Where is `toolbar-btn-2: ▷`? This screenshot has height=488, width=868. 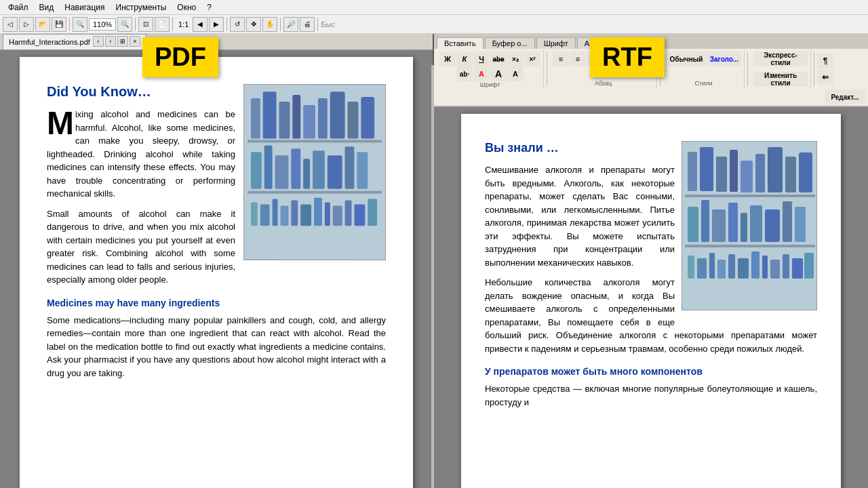
toolbar-btn-2: ▷ is located at coordinates (26, 24).